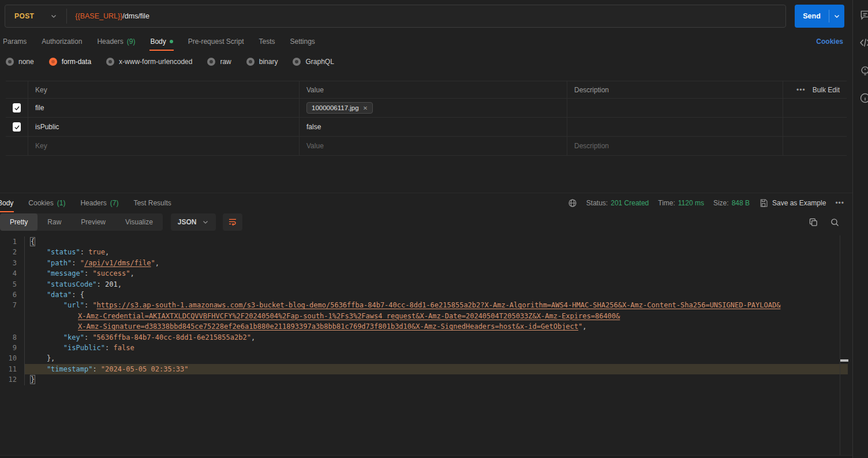 This screenshot has width=868, height=458. What do you see at coordinates (436, 295) in the screenshot?
I see `line-content: "data": {` at bounding box center [436, 295].